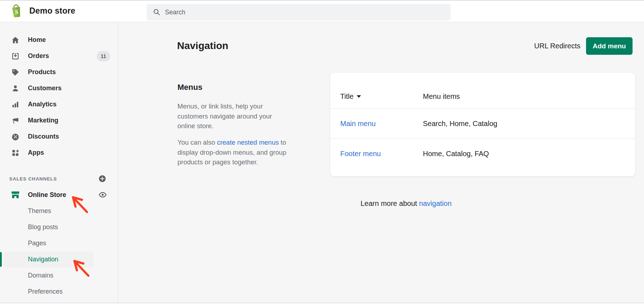 The width and height of the screenshot is (644, 304). I want to click on note-text: You can also, so click(197, 143).